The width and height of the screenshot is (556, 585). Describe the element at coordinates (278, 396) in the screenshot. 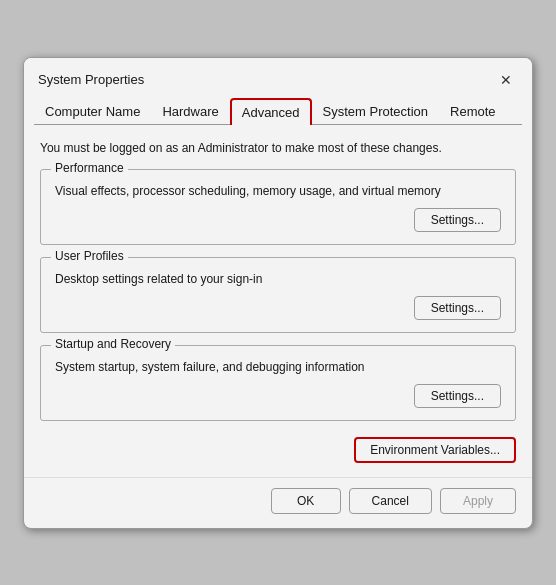

I see `startup-recovery-btn-row: Settings...` at that location.